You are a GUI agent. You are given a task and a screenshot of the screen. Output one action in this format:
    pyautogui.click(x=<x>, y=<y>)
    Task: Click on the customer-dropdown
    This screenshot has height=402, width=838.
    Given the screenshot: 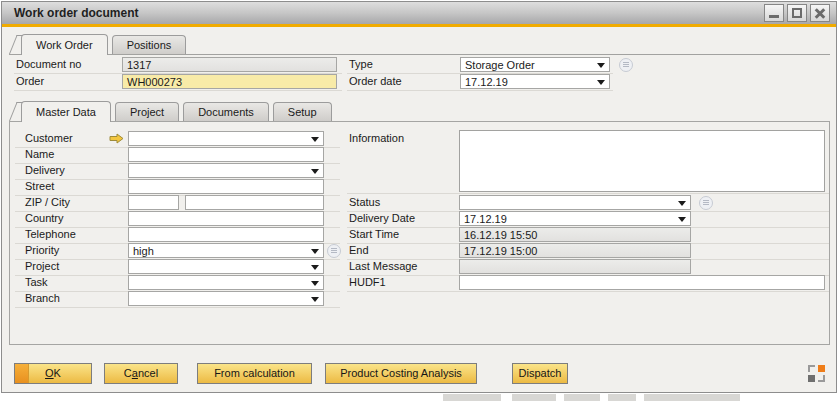 What is the action you would take?
    pyautogui.click(x=226, y=138)
    